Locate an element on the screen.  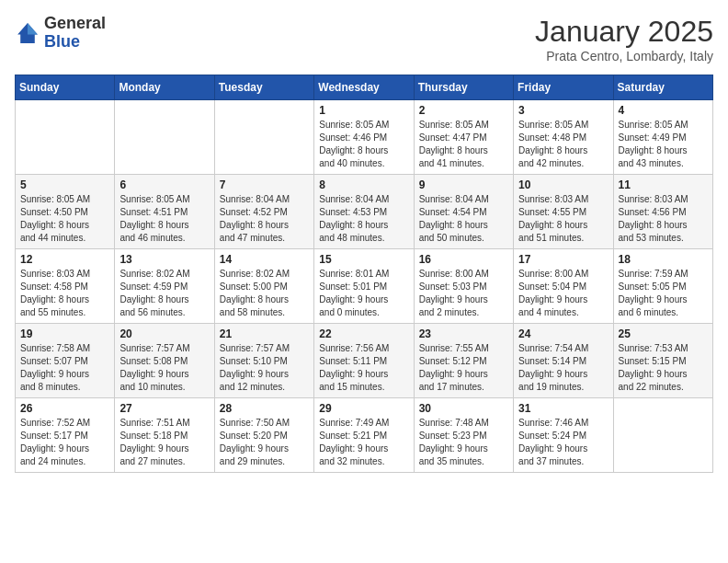
day-of-week-header: Thursday is located at coordinates (463, 88).